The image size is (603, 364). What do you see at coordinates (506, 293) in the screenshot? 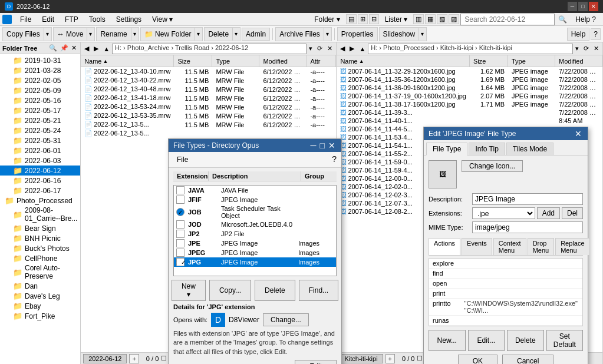
I see `ej-action-row: print` at bounding box center [506, 293].